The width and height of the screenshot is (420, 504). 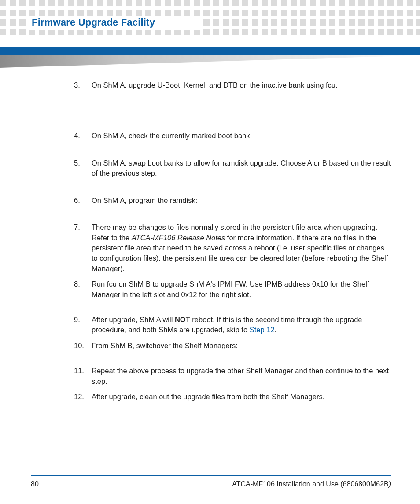 What do you see at coordinates (232, 376) in the screenshot?
I see `step-11: Repeat the above process to upgrade the …` at bounding box center [232, 376].